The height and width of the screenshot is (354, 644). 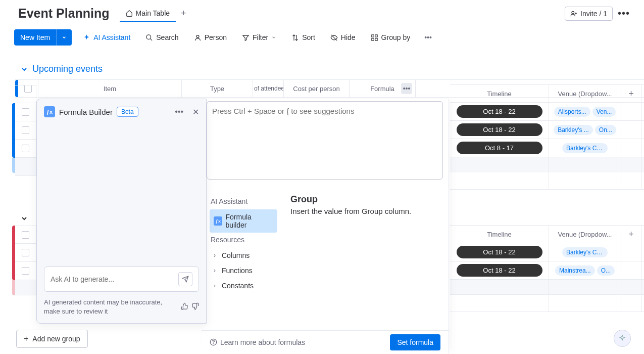 I want to click on fe-item-constants: ›Constants, so click(x=243, y=286).